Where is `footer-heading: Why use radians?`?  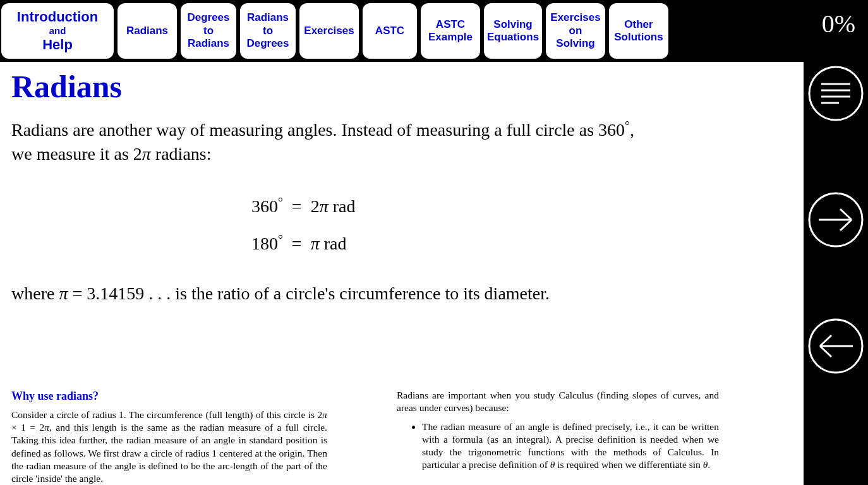 footer-heading: Why use radians? is located at coordinates (169, 397).